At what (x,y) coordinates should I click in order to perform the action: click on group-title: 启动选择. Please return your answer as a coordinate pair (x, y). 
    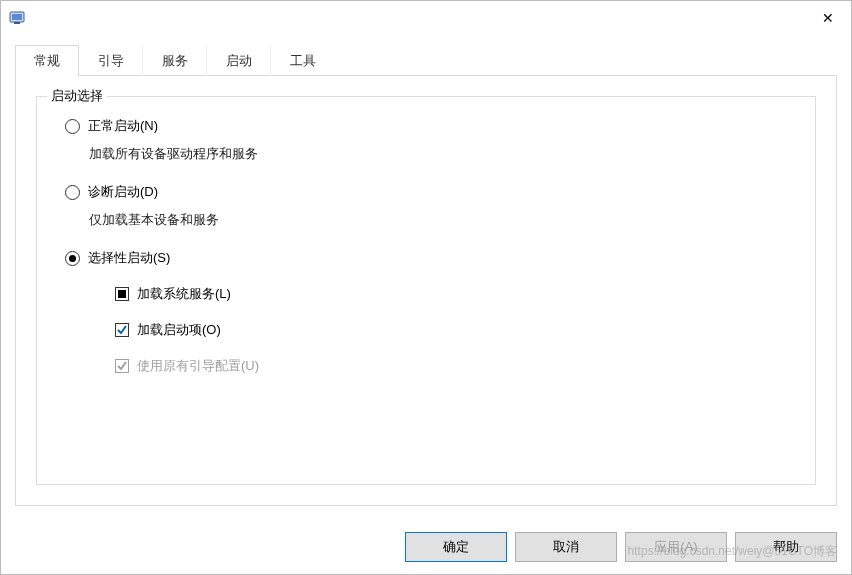
    Looking at the image, I should click on (77, 96).